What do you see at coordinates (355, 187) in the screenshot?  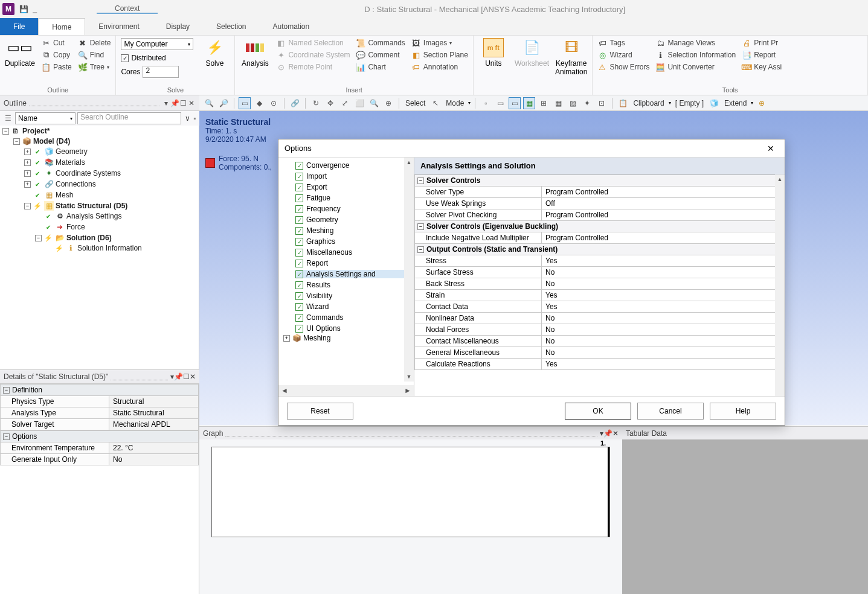 I see `options-tree-item: ✓Export` at bounding box center [355, 187].